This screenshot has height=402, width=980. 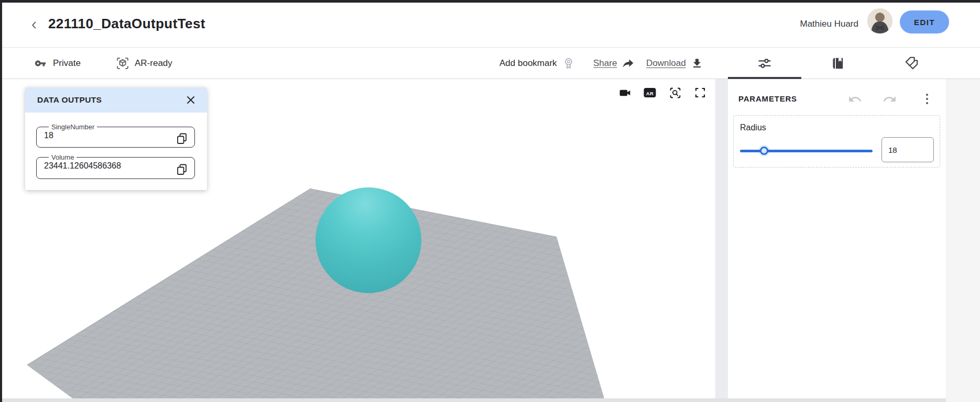 I want to click on output-field-volume: Volume 23441.12604586368, so click(x=115, y=166).